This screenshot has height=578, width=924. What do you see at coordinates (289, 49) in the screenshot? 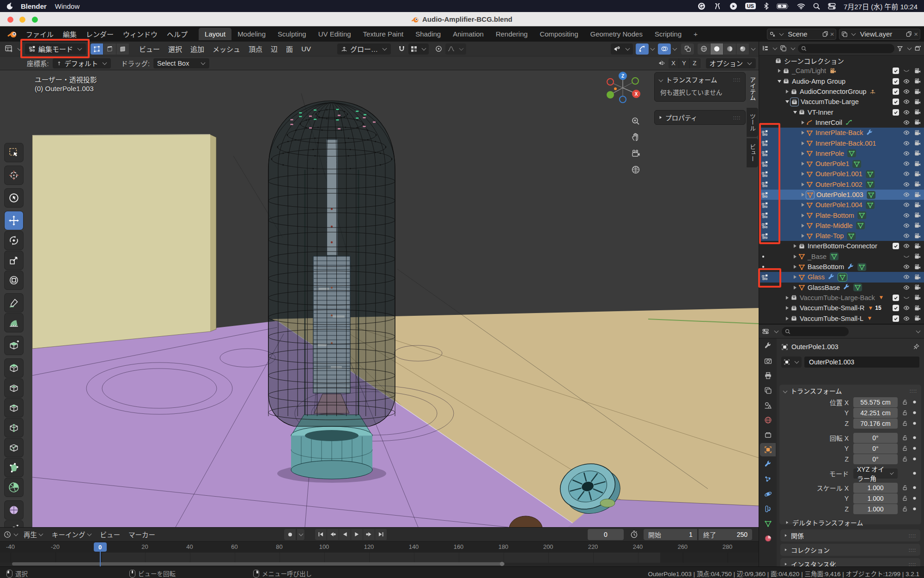
I see `viewport-menu-6: 面` at bounding box center [289, 49].